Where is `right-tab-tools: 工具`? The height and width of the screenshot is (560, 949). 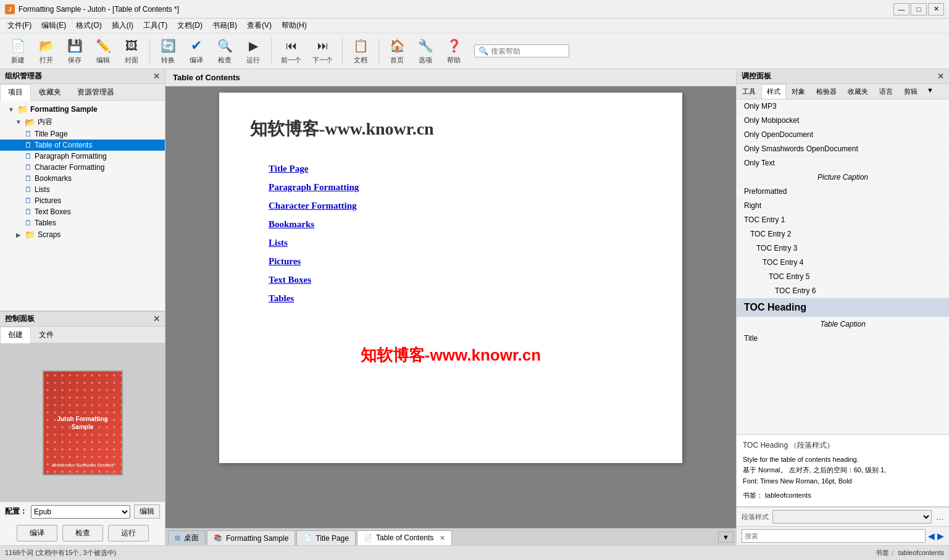 right-tab-tools: 工具 is located at coordinates (749, 91).